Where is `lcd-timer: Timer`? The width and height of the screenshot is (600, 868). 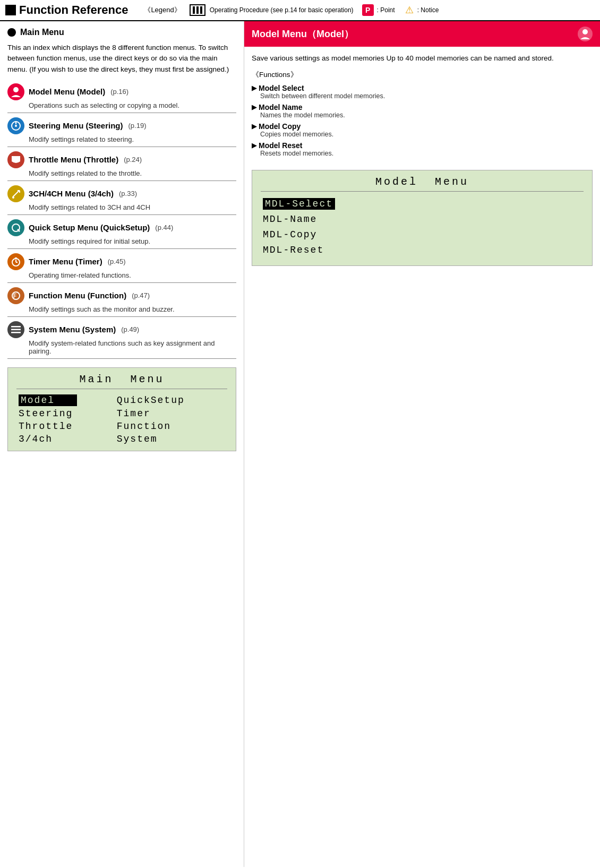 lcd-timer: Timer is located at coordinates (171, 414).